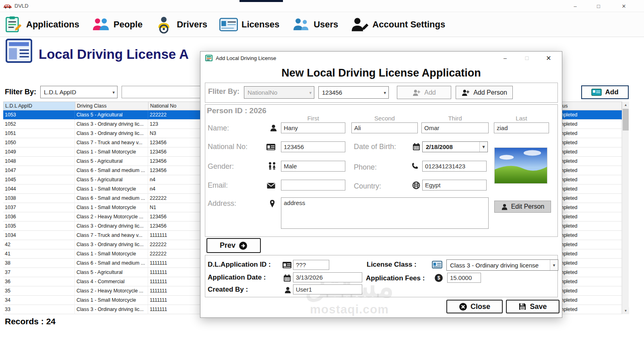 The image size is (644, 342). What do you see at coordinates (117, 25) in the screenshot?
I see `toolbar-item-people: People` at bounding box center [117, 25].